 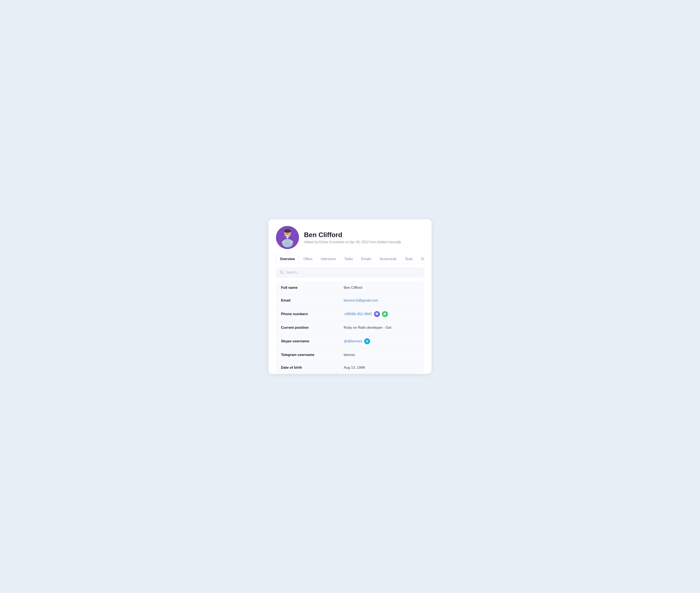 I want to click on table-row: Date of birth Aug 13, 1999, so click(x=350, y=368).